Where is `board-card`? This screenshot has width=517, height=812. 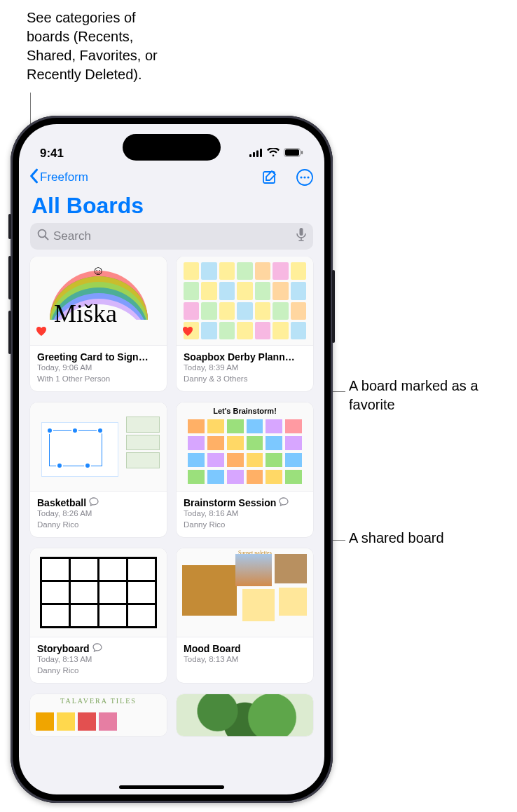 board-card is located at coordinates (245, 715).